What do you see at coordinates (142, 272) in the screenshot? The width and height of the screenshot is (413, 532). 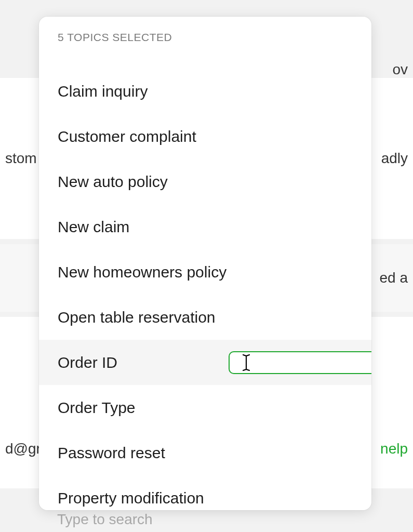 I see `dropdown-item-label: New homeowners policy` at bounding box center [142, 272].